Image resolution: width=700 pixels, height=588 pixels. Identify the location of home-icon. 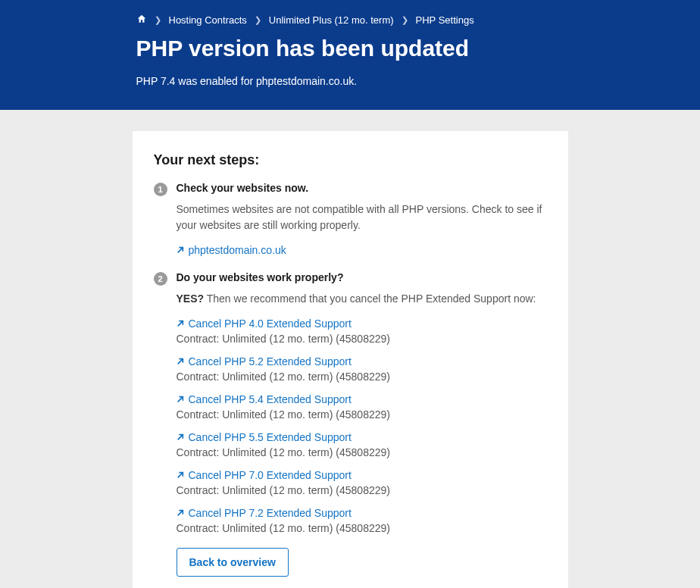
(142, 19).